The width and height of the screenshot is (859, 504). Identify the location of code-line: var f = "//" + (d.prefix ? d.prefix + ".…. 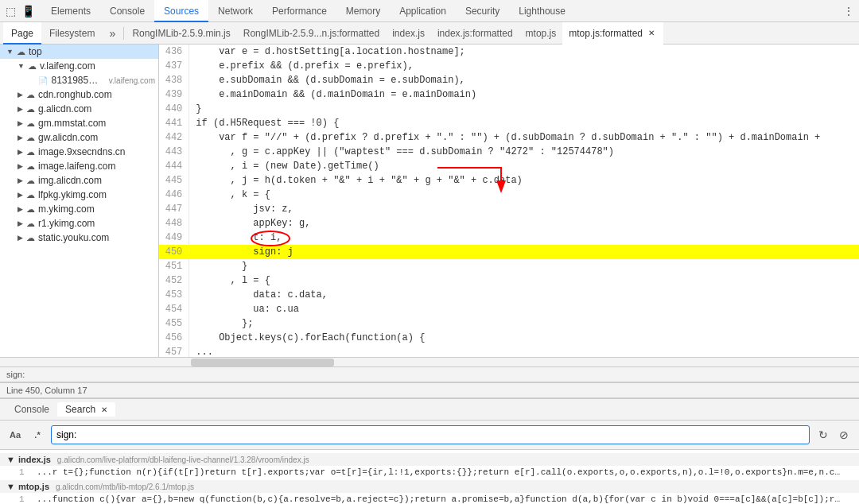
(524, 138).